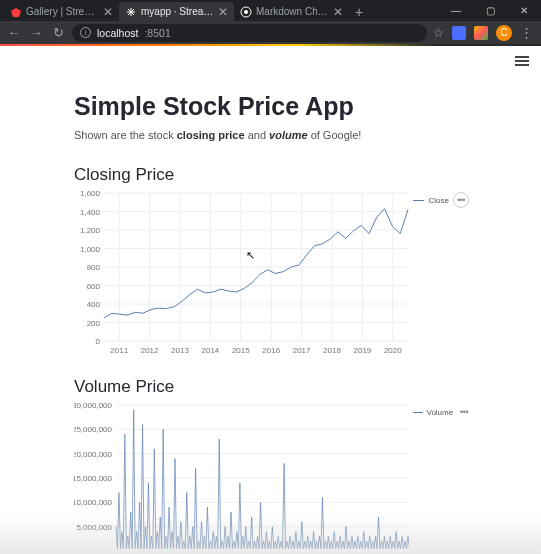 Image resolution: width=541 pixels, height=554 pixels. Describe the element at coordinates (94, 430) in the screenshot. I see `svg-text: 25,000,000` at that location.